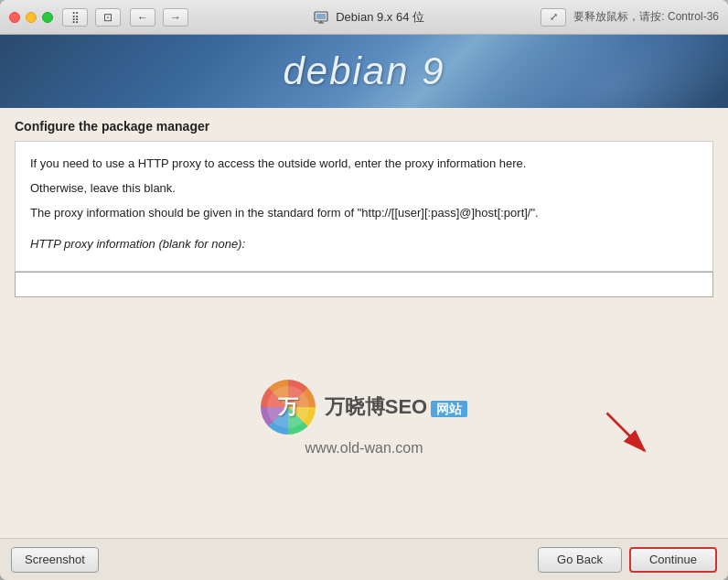 Image resolution: width=728 pixels, height=580 pixels. What do you see at coordinates (364, 165) in the screenshot?
I see `info-line1: If you need to use a HTTP proxy to acces…` at bounding box center [364, 165].